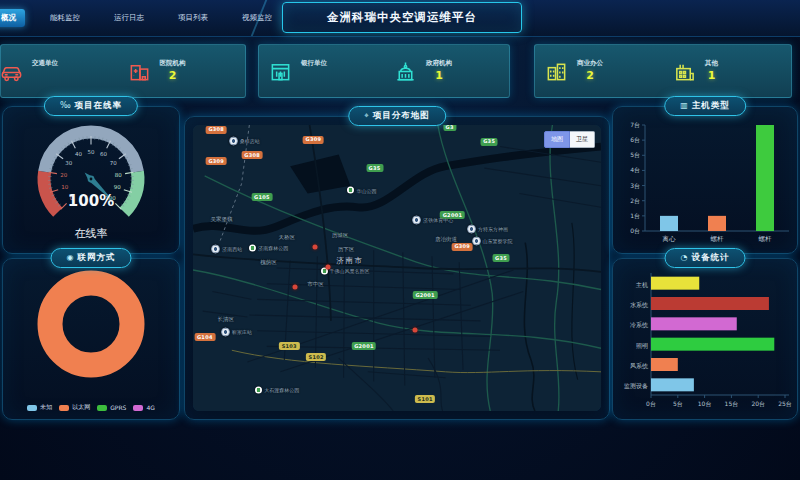 The height and width of the screenshot is (480, 800). What do you see at coordinates (45, 70) in the screenshot?
I see `stat-text: 交通单位` at bounding box center [45, 70].